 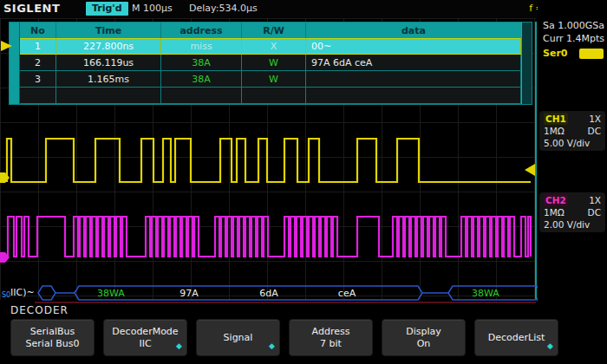 What do you see at coordinates (331, 332) in the screenshot?
I see `softkey-label: Address` at bounding box center [331, 332].